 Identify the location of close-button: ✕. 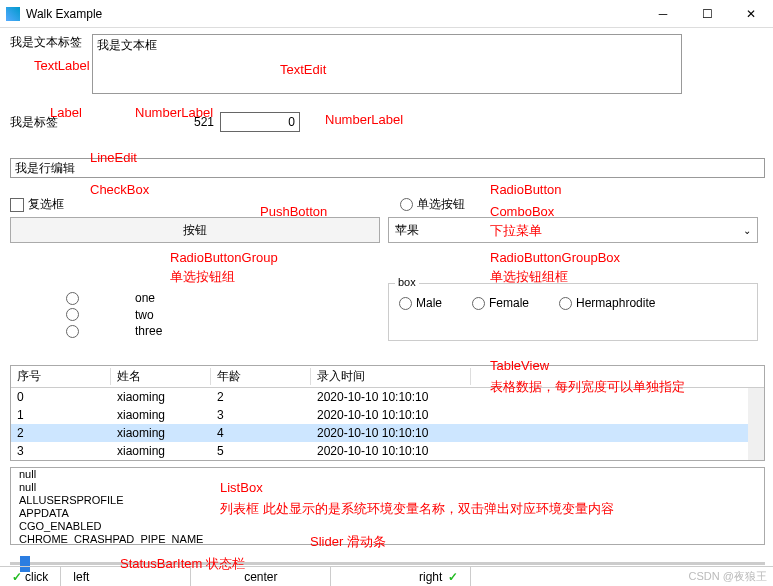
(751, 14).